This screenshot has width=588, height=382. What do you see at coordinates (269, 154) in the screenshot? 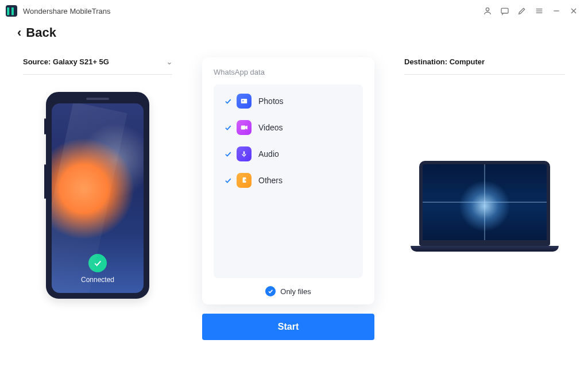
I see `item-label: Audio` at bounding box center [269, 154].